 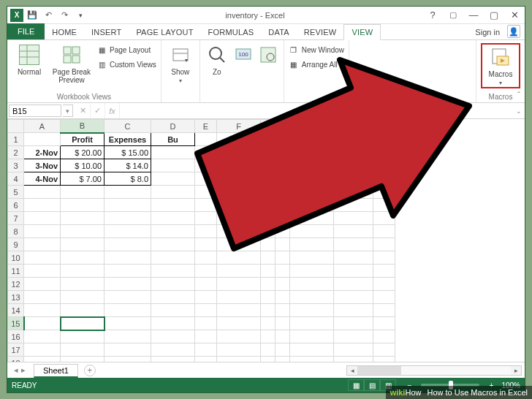 I want to click on cell-D6, so click(x=173, y=205).